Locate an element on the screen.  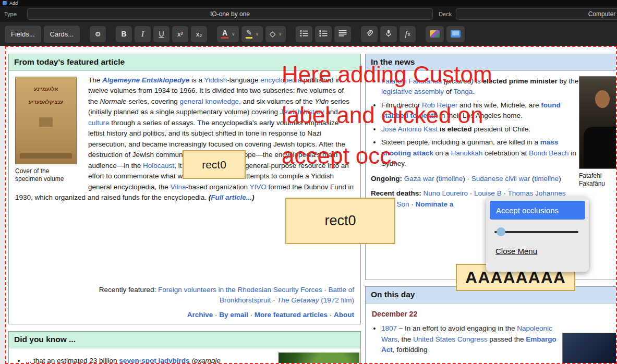
occlusion-context-menu: Accept occlusions Close Menu is located at coordinates (537, 235).